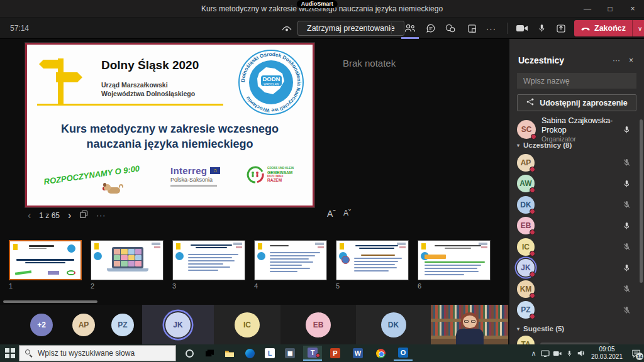 Image resolution: width=644 pixels, height=362 pixels. What do you see at coordinates (638, 29) in the screenshot?
I see `end-options-chevron: ∨` at bounding box center [638, 29].